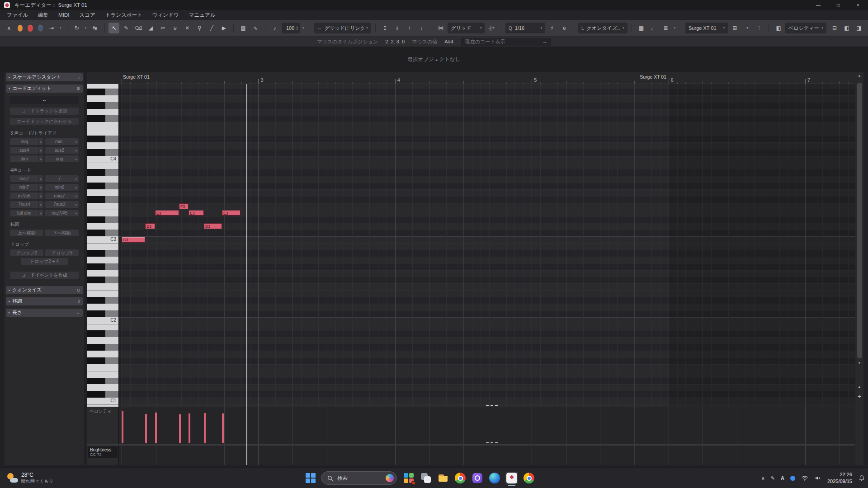 The width and height of the screenshot is (868, 488). Describe the element at coordinates (653, 28) in the screenshot. I see `midi-input-icon: ♩` at that location.